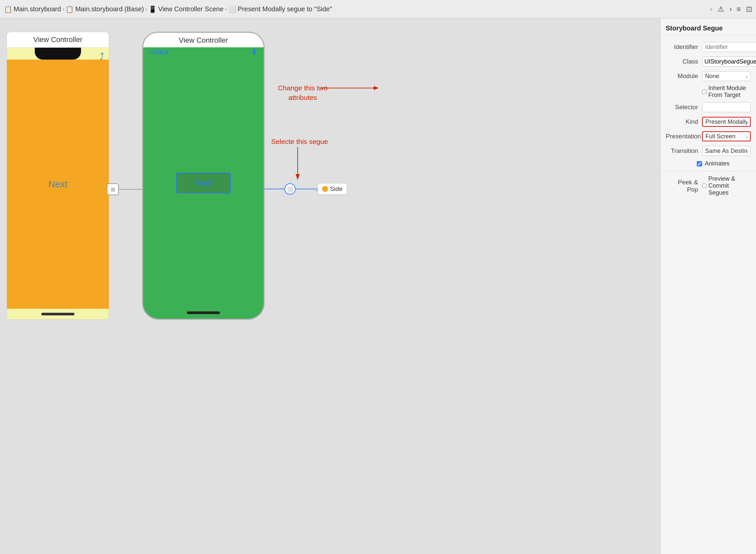 The image size is (756, 554). What do you see at coordinates (300, 142) in the screenshot?
I see `annotation-select: Selecte this segue` at bounding box center [300, 142].